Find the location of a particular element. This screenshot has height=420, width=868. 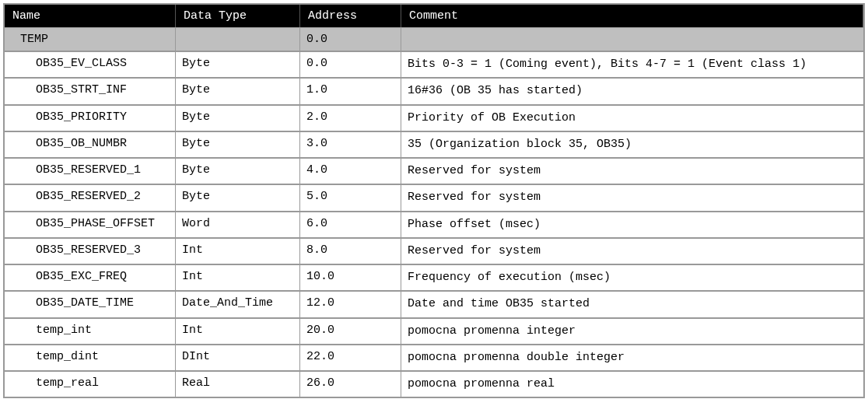

cell-name: OB35_PHASE_OFFSET is located at coordinates (90, 225).